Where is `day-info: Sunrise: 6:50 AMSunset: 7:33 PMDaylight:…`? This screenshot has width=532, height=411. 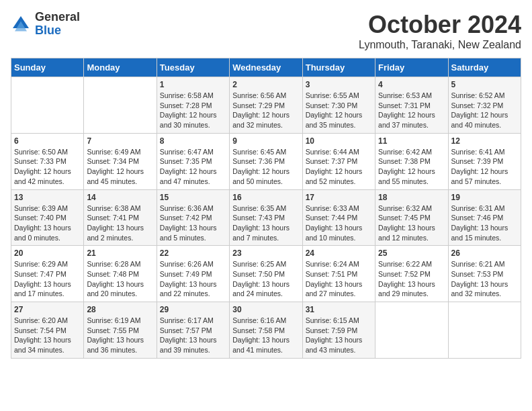 day-info: Sunrise: 6:50 AMSunset: 7:33 PMDaylight:… is located at coordinates (47, 167).